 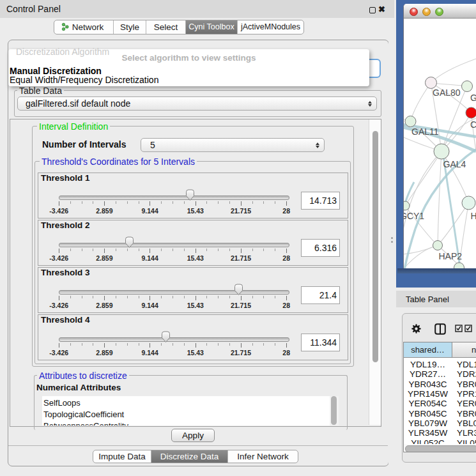 What do you see at coordinates (414, 216) in the screenshot?
I see `svg-text: GCY1` at bounding box center [414, 216].